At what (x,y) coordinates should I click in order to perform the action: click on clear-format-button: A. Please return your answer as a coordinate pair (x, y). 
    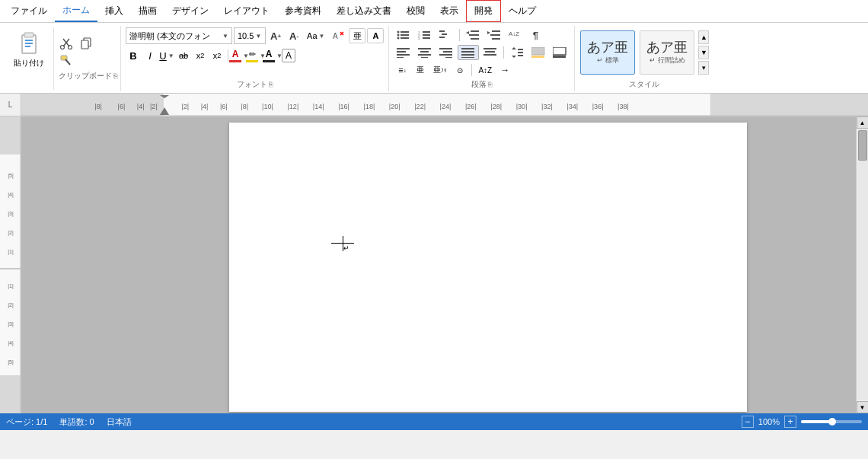
    Looking at the image, I should click on (338, 36).